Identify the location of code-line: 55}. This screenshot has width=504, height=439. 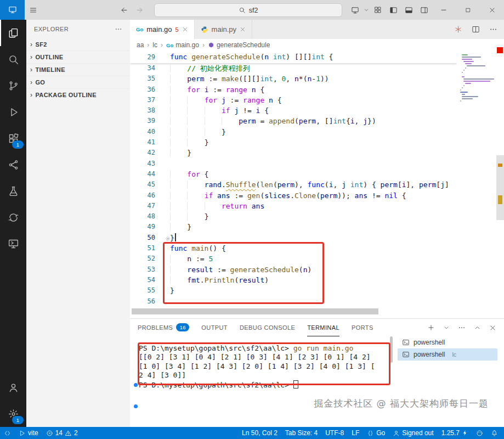
(293, 291).